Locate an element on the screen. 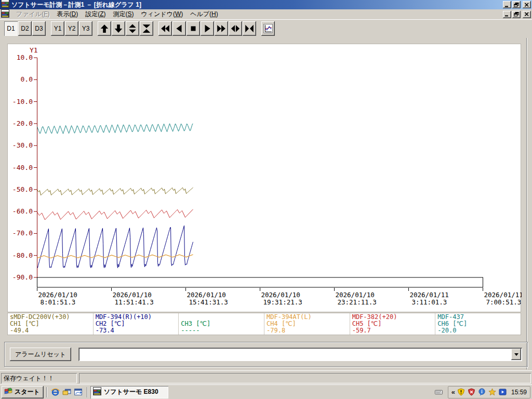 Image resolution: width=532 pixels, height=399 pixels. status-message: 保存ウェイト！！ is located at coordinates (39, 378).